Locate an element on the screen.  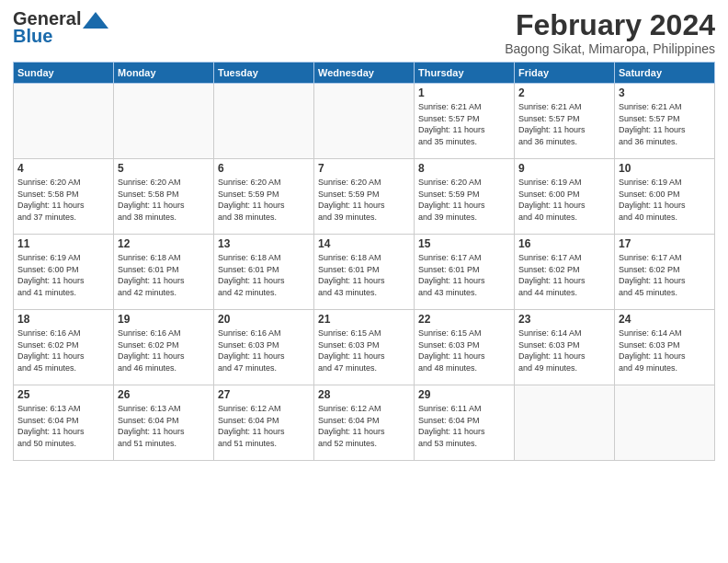
day-number: 1 is located at coordinates (464, 93).